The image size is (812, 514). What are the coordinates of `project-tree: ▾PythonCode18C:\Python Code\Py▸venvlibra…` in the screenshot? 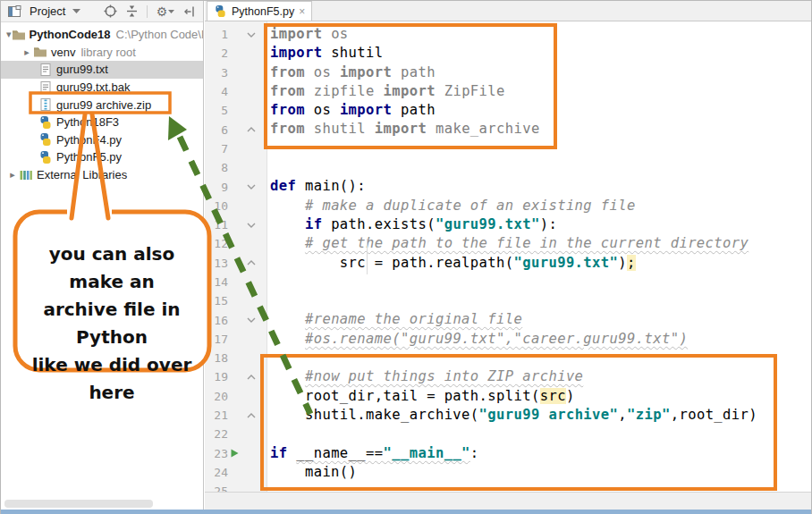 It's located at (102, 103).